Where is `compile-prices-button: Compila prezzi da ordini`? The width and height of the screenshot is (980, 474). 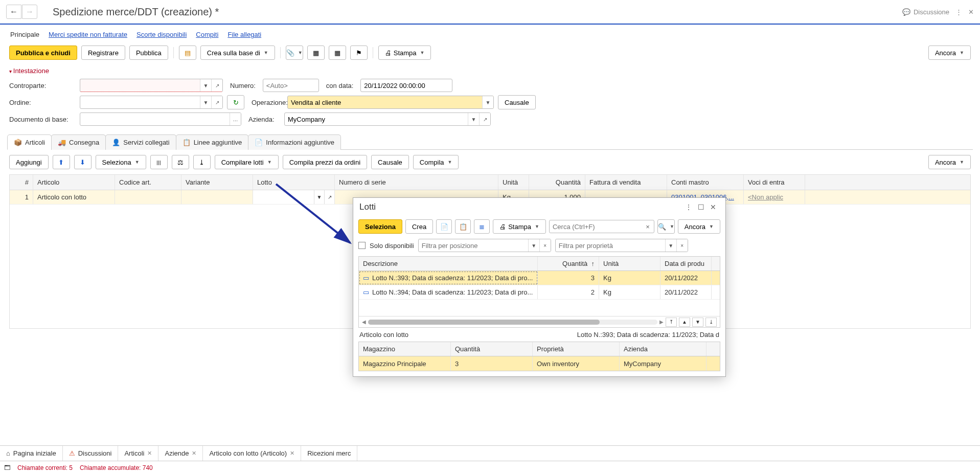 compile-prices-button: Compila prezzi da ordini is located at coordinates (325, 162).